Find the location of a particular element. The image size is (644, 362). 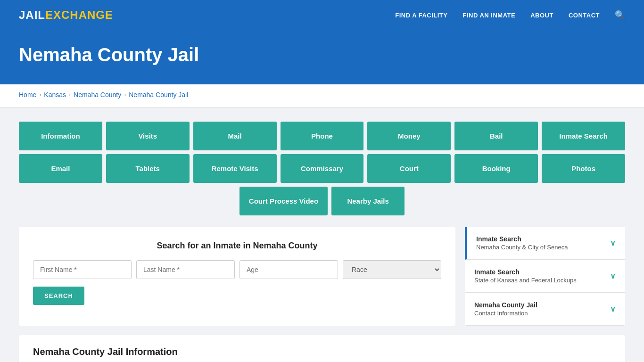

sidebar-item-2-subtitle: State of Kansas and Federal Lockups is located at coordinates (525, 280).